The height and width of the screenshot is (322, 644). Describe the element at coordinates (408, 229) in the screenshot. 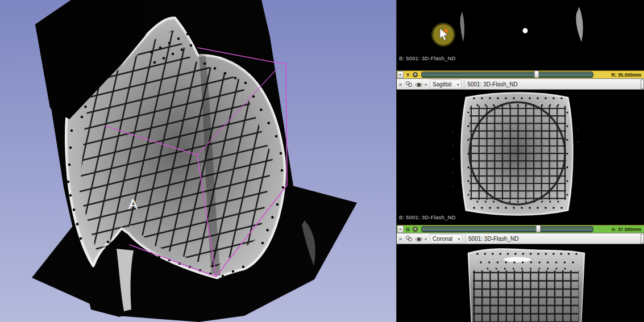

I see `slice-color-label: G` at that location.